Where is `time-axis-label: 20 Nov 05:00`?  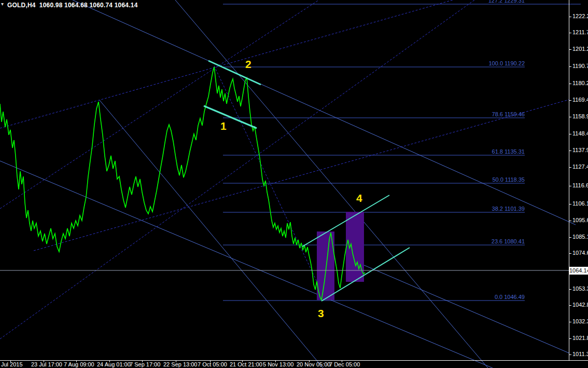
time-axis-label: 20 Nov 05:00 is located at coordinates (313, 364).